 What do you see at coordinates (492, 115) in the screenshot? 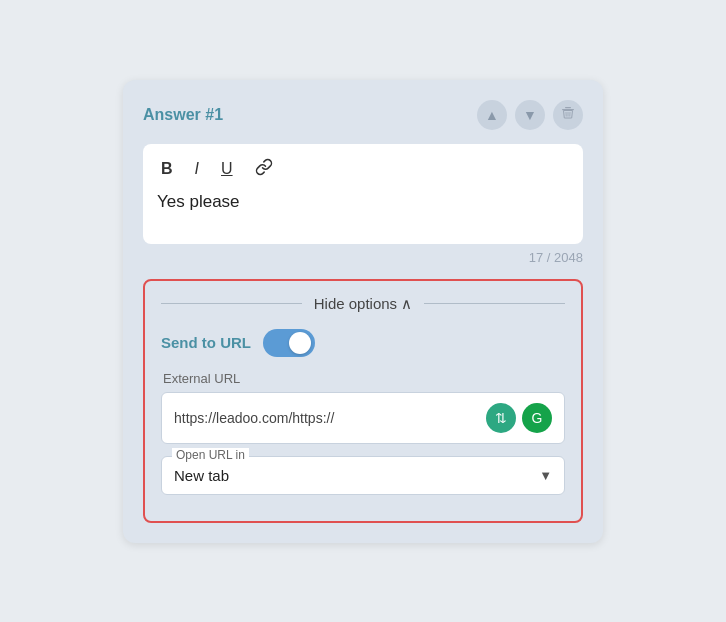
I see `chevron-up-icon: ▲` at bounding box center [492, 115].